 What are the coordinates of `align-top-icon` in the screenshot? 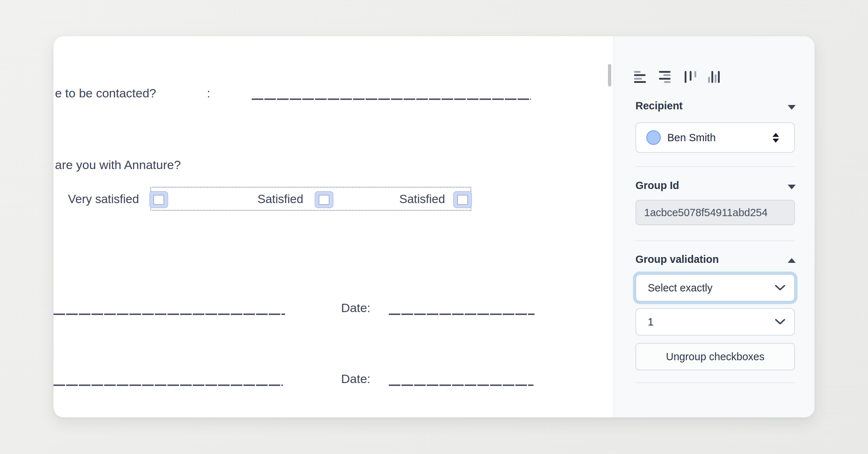 It's located at (690, 77).